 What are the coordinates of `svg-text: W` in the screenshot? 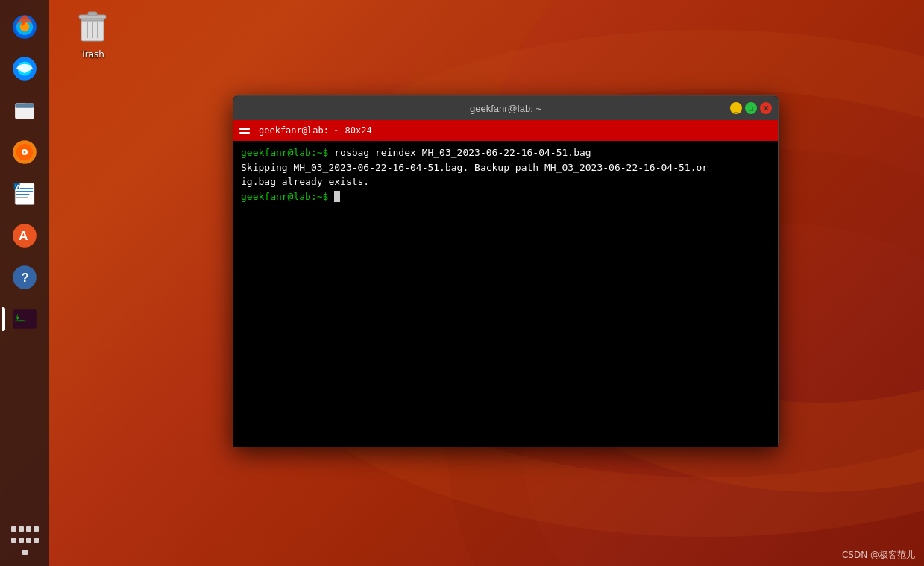 It's located at (18, 186).